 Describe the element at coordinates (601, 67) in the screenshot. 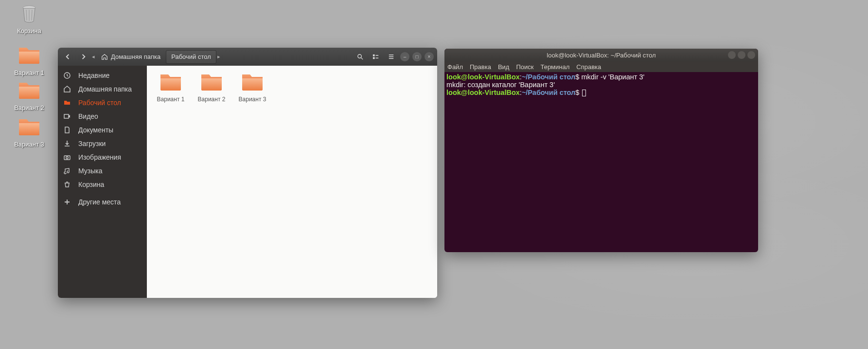

I see `terminal-menubar: Файл Правка Вид Поиск Терминал Справка` at that location.